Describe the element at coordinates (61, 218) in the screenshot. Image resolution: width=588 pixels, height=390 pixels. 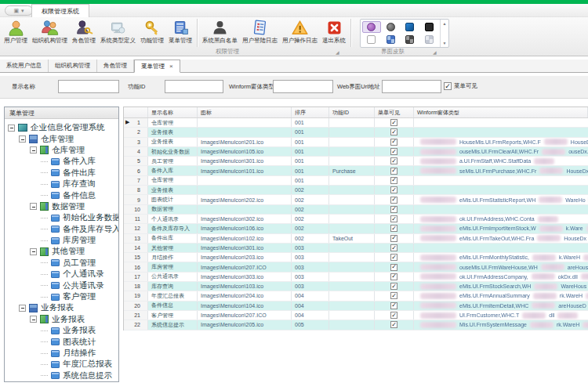
I see `tree-item: 初始化业务数据` at that location.